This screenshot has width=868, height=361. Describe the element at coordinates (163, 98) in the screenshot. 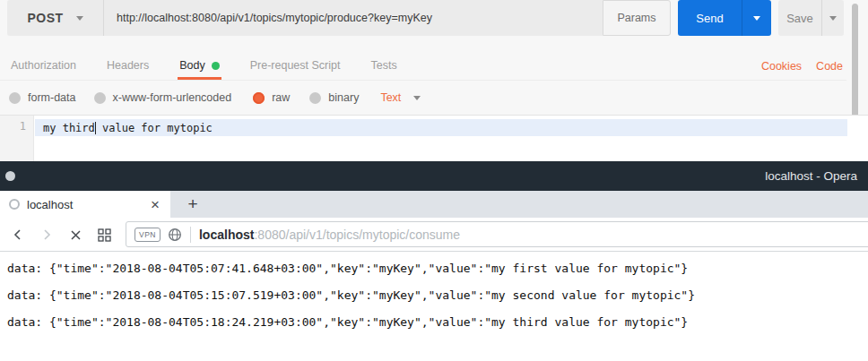

I see `radio-x-www-form-urlencoded: x-www-form-urlencoded` at that location.